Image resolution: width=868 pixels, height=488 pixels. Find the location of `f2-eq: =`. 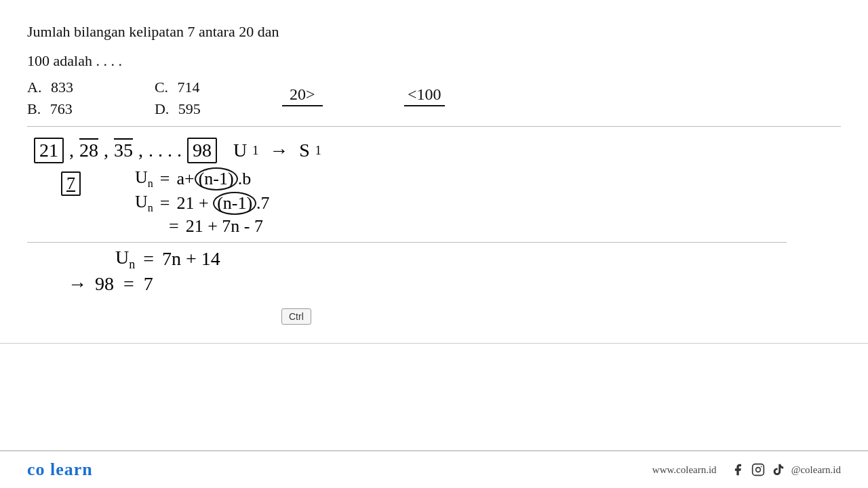

f2-eq: = is located at coordinates (165, 203).